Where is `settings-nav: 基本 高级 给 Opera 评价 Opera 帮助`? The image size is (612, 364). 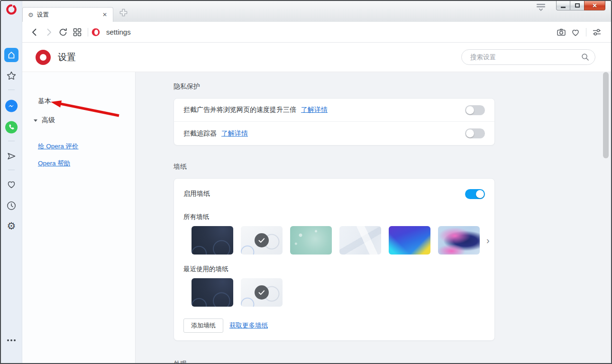 settings-nav: 基本 高级 给 Opera 评价 Opera 帮助 is located at coordinates (79, 218).